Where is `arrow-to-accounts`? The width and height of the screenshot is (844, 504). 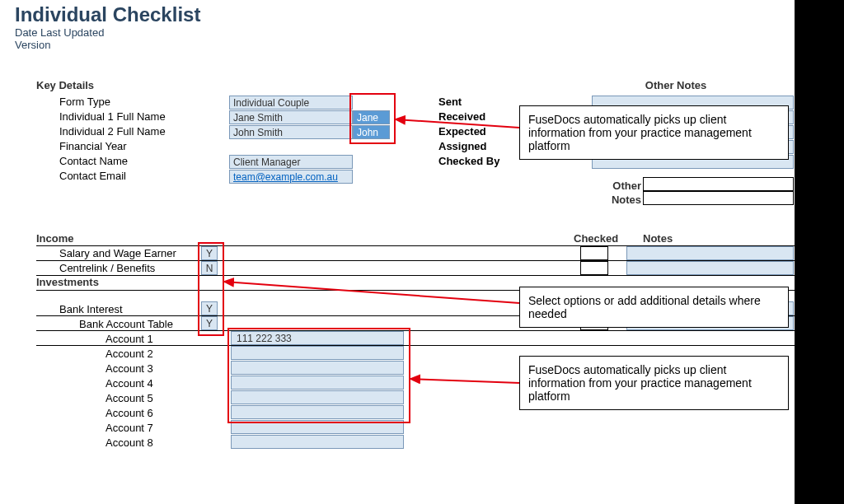 arrow-to-accounts is located at coordinates (465, 380).